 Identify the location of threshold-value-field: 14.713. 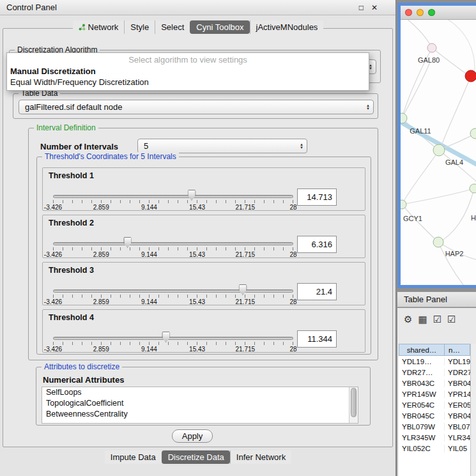
(317, 197).